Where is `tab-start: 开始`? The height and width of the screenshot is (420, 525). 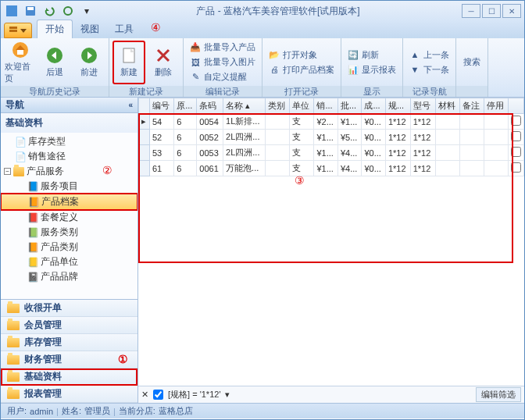
tab-start: 开始 is located at coordinates (55, 29).